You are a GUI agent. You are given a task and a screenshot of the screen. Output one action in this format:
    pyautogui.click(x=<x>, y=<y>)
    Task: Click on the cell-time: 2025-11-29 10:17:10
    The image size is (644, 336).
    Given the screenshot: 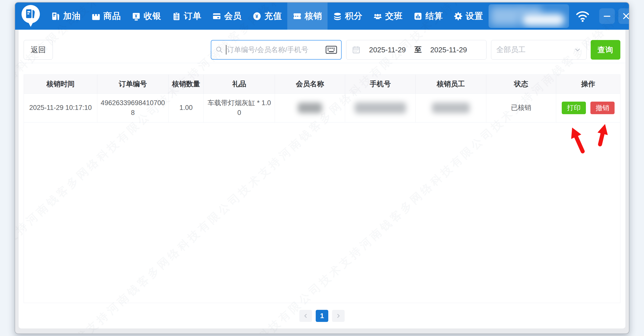 What is the action you would take?
    pyautogui.click(x=61, y=108)
    